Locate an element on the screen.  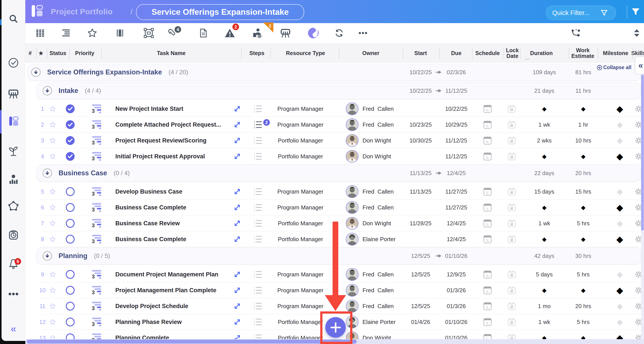
group-title: Planning is located at coordinates (73, 256).